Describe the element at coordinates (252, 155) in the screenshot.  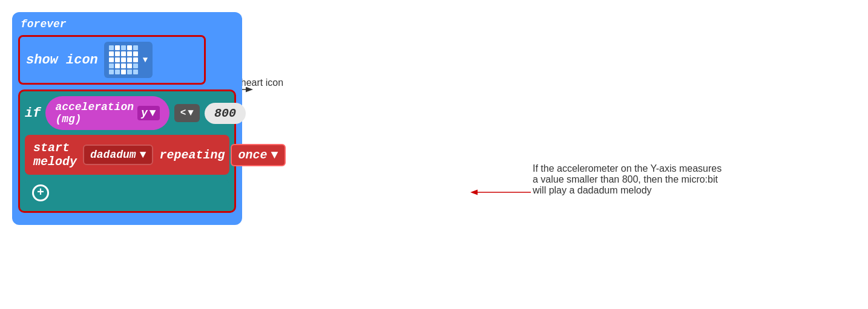
I see `once-value: once` at that location.